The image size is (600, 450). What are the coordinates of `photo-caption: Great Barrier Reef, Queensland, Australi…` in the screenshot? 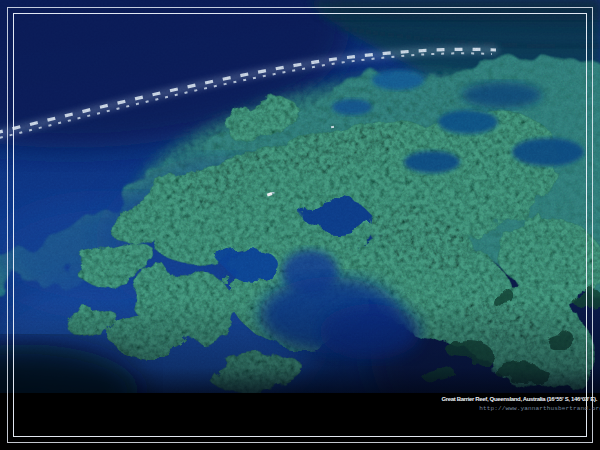 It's located at (521, 404).